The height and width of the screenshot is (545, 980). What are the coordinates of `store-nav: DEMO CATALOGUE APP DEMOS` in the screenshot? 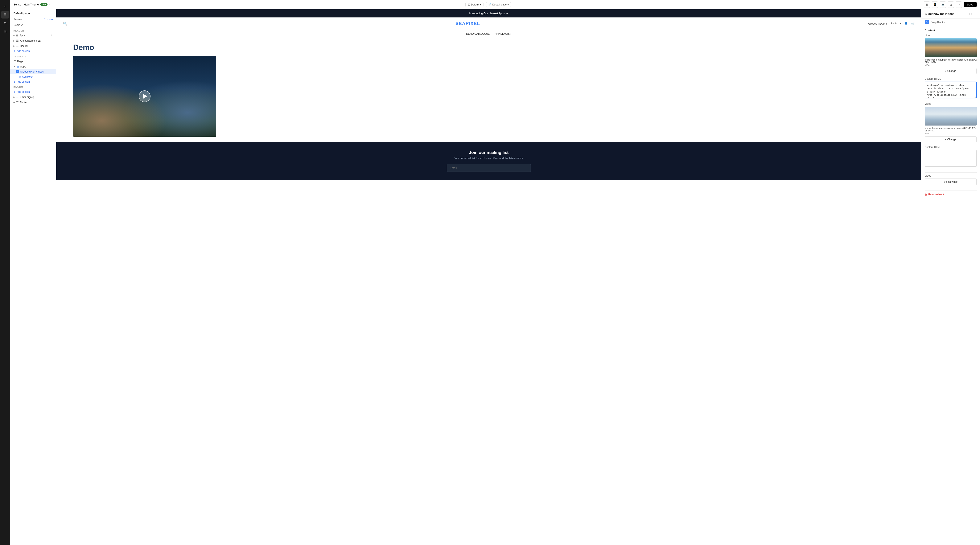 It's located at (488, 34).